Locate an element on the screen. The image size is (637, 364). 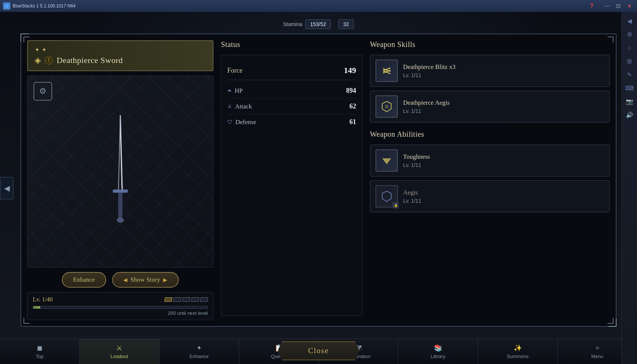
skill-level-aegis: Lv. 1/11 is located at coordinates (504, 111).